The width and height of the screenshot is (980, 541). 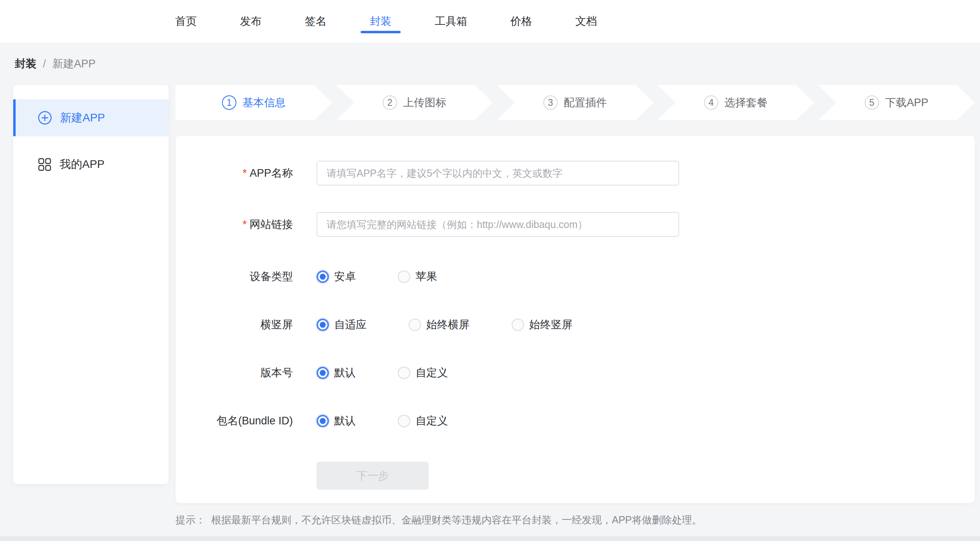 I want to click on radio-always-landscape: 始终横屏, so click(x=439, y=325).